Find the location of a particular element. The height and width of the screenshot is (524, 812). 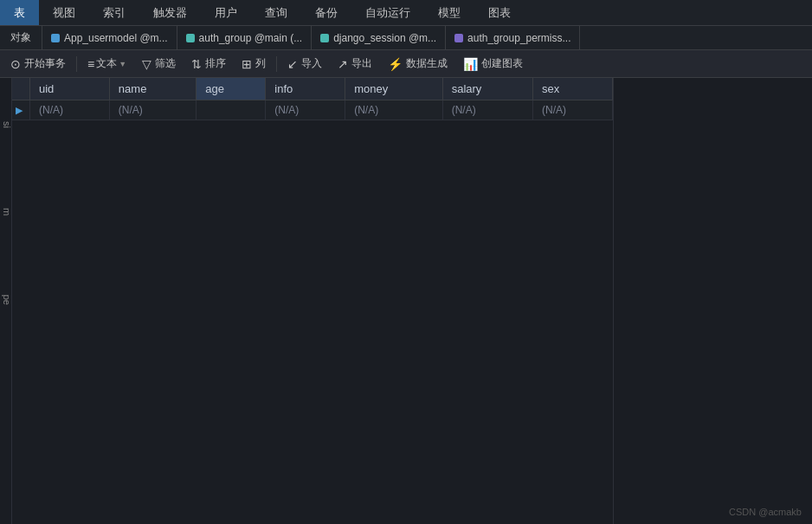

text-label: 文本 is located at coordinates (106, 64).